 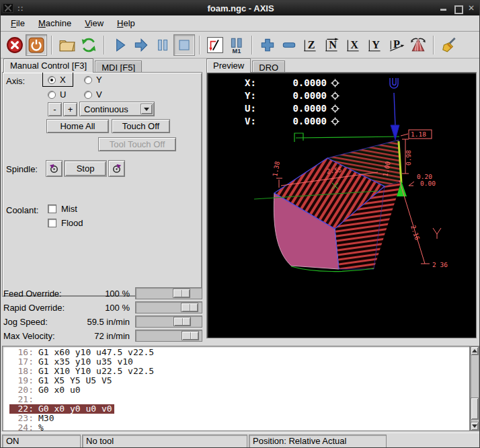 I want to click on gcode-line: 16:G1 x60 y10 u47.5 v22.5, so click(x=82, y=352).